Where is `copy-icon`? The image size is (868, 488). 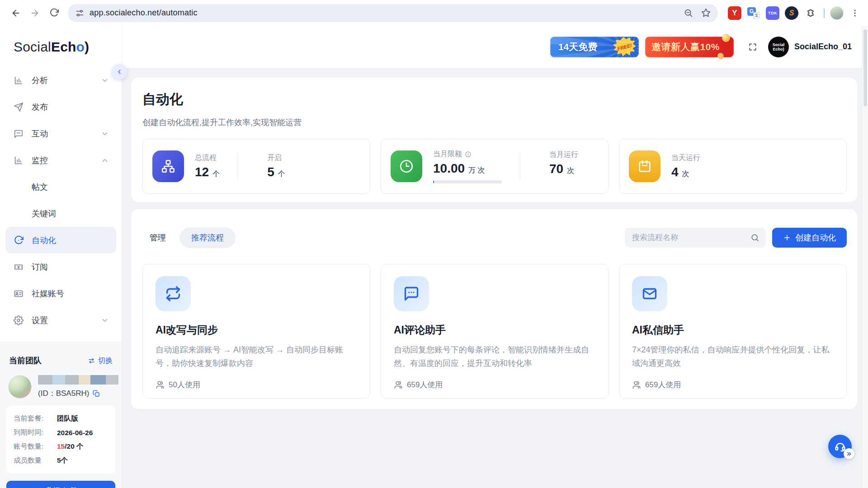 copy-icon is located at coordinates (96, 394).